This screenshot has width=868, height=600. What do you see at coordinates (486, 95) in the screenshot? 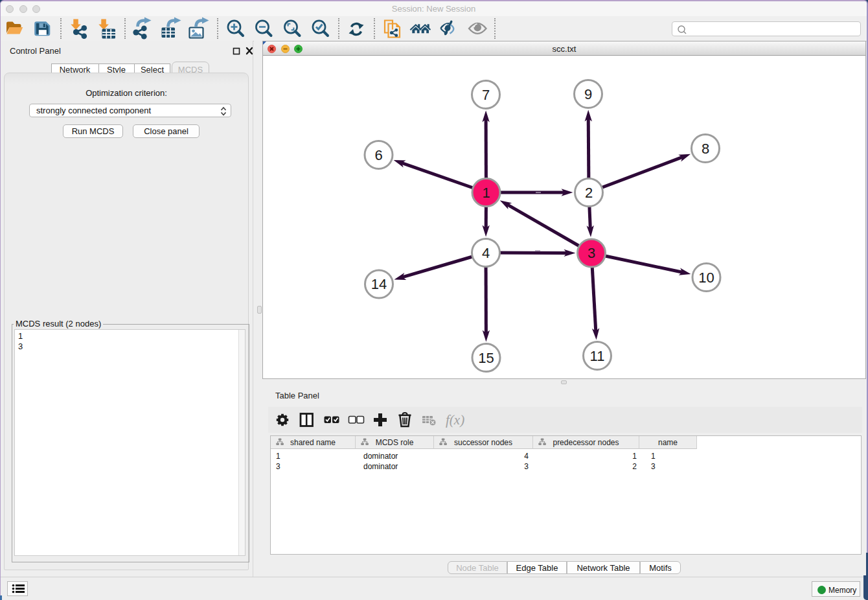
I see `svg-text: 7` at bounding box center [486, 95].